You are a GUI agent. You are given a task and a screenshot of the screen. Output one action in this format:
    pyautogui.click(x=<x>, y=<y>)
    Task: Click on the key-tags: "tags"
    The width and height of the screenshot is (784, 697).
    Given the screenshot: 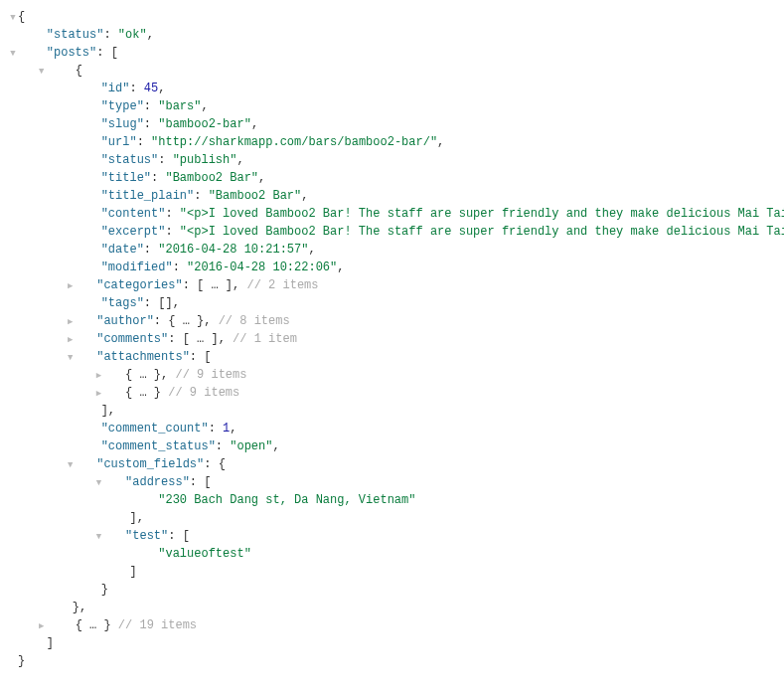 What is the action you would take?
    pyautogui.click(x=123, y=303)
    